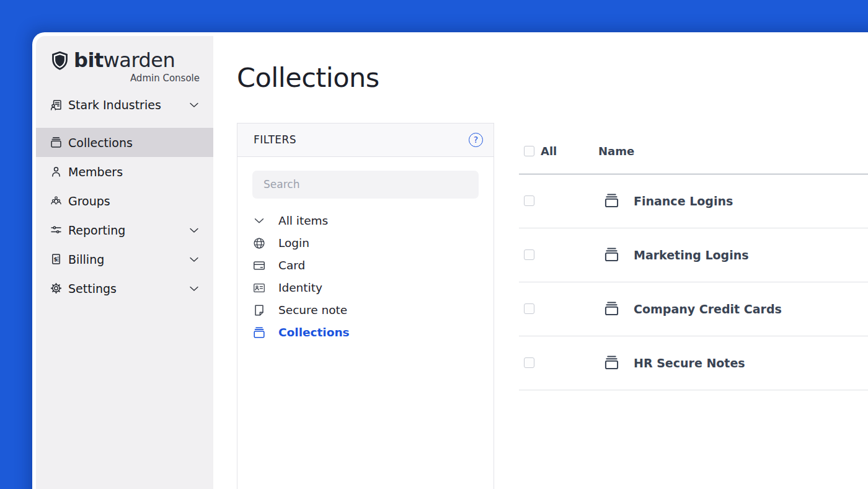 This screenshot has height=489, width=868. What do you see at coordinates (366, 140) in the screenshot?
I see `filters-header: FILTERS ?` at bounding box center [366, 140].